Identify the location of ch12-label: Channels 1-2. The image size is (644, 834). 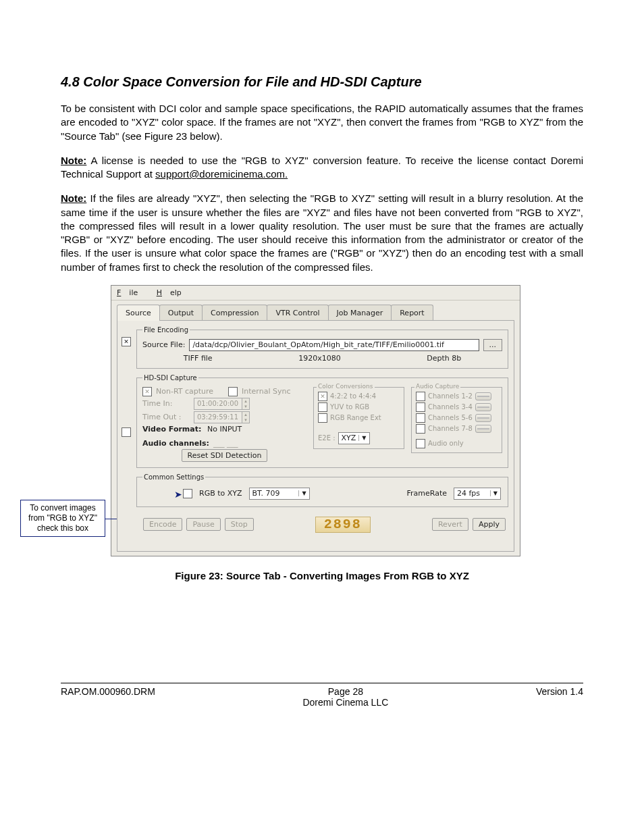
(450, 396).